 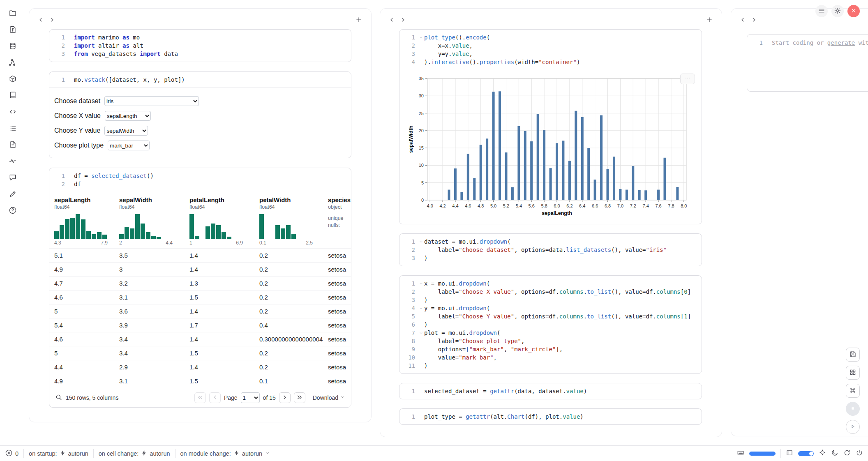 What do you see at coordinates (250, 398) in the screenshot?
I see `page-select: 1` at bounding box center [250, 398].